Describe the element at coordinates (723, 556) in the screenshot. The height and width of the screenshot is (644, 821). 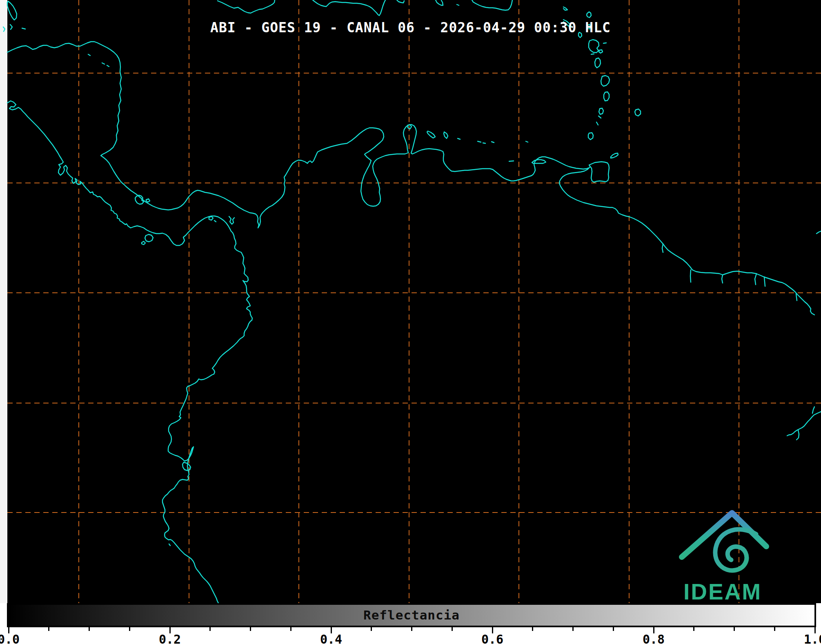
I see `ideam-logo: IDEAM` at that location.